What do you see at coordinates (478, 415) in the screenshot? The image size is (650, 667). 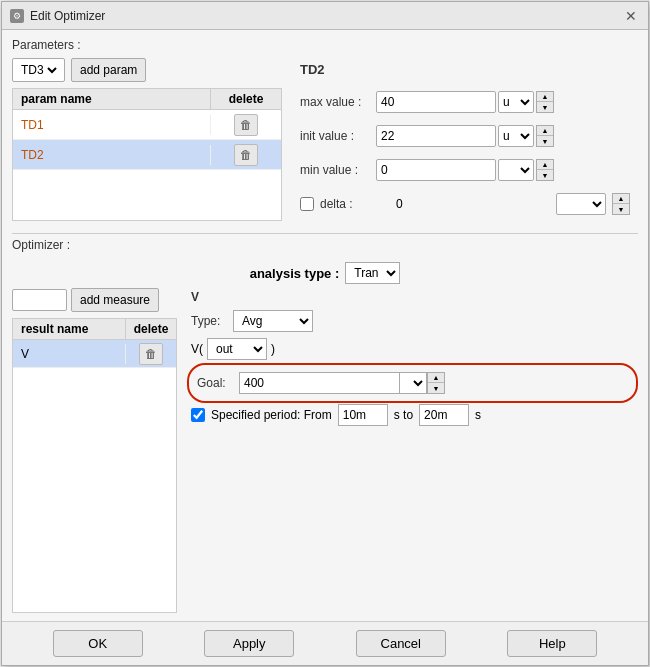 I see `period-unit-label: s` at bounding box center [478, 415].